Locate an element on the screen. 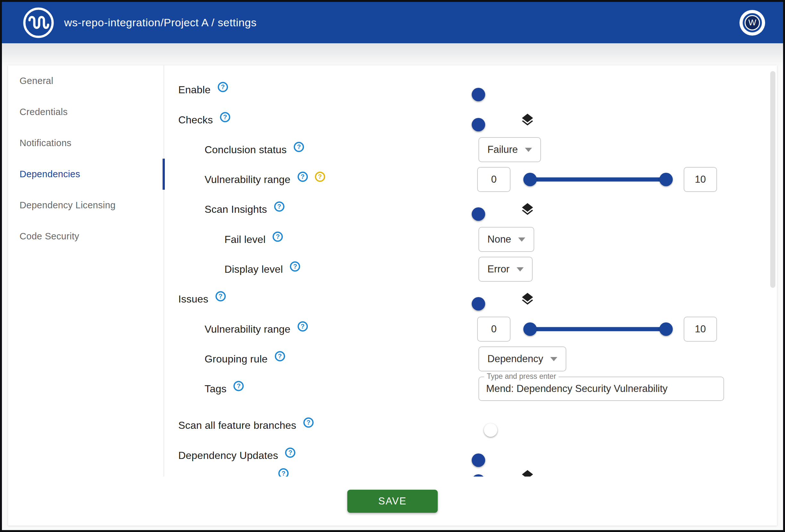  setting-label: Dependency Updates is located at coordinates (228, 456).